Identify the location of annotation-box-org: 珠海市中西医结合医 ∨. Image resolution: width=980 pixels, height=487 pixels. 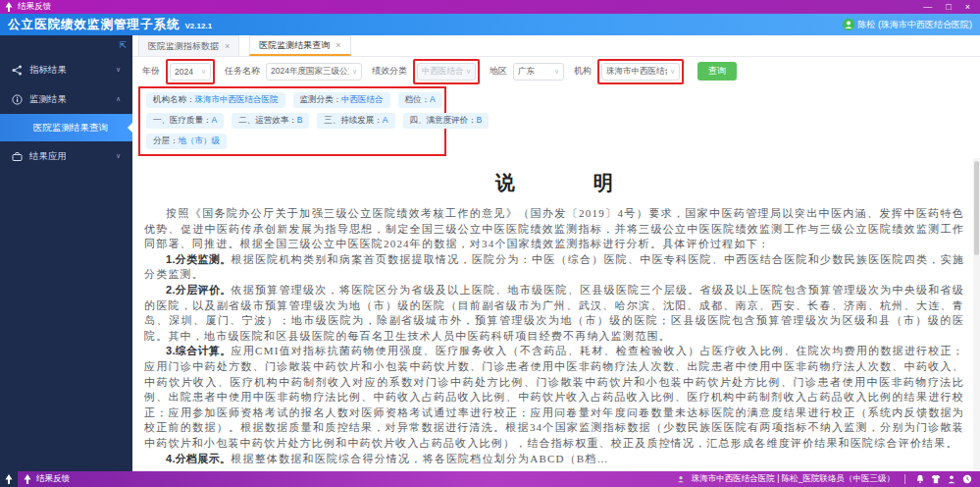
(641, 72).